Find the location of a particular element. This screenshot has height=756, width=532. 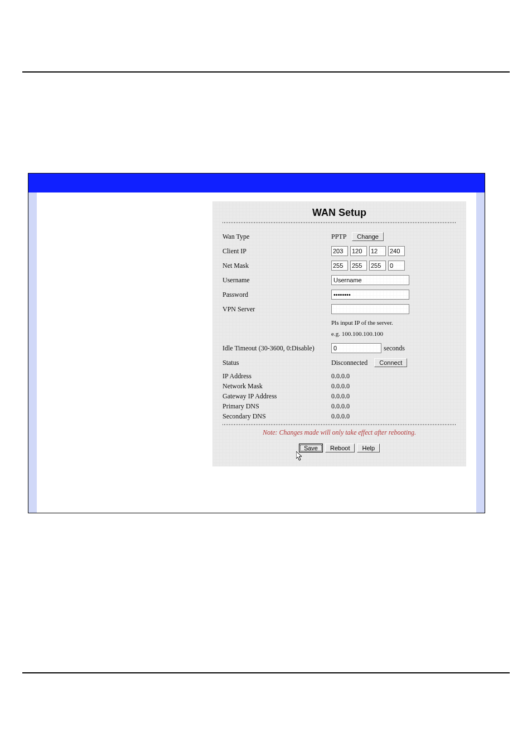

client-ip-oct2 is located at coordinates (359, 251).